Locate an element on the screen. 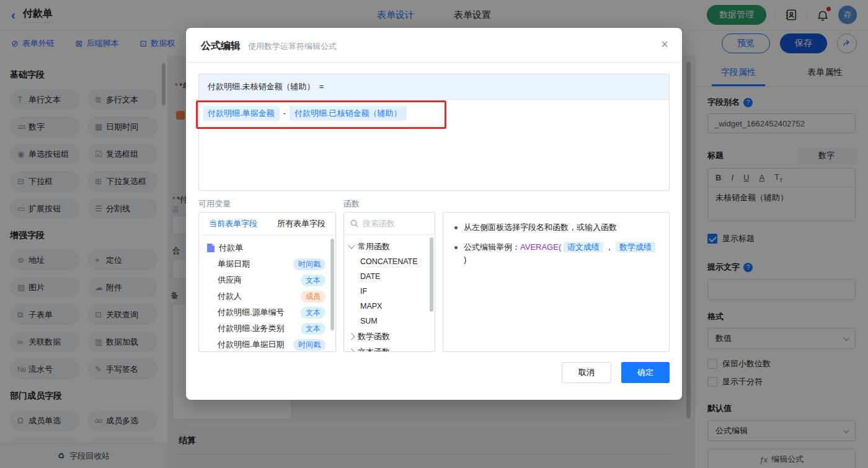 The image size is (868, 468). modal-title: 公式编辑 is located at coordinates (221, 46).